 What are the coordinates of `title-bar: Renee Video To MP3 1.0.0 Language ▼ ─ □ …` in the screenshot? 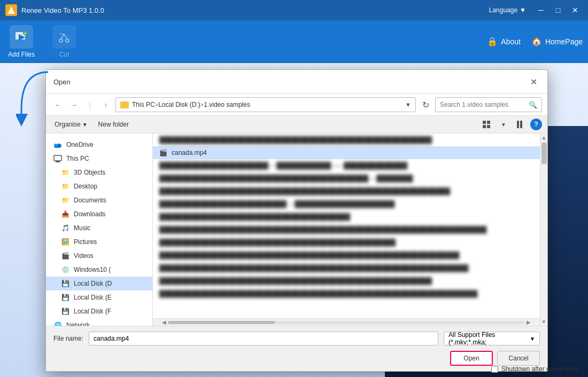 It's located at (294, 10).